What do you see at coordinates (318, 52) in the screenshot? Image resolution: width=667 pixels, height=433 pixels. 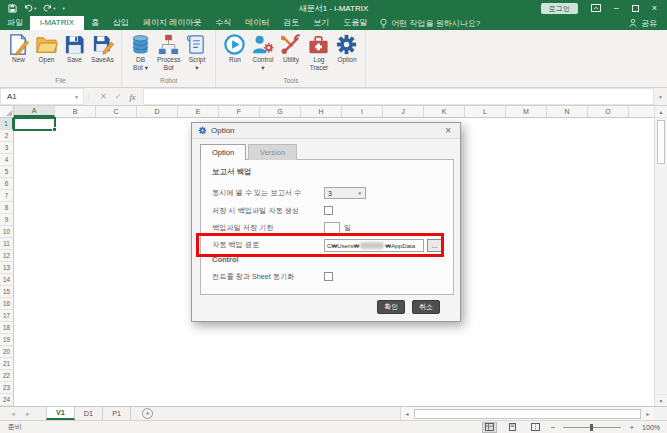 I see `log-tracer-button: Log Tracer` at bounding box center [318, 52].